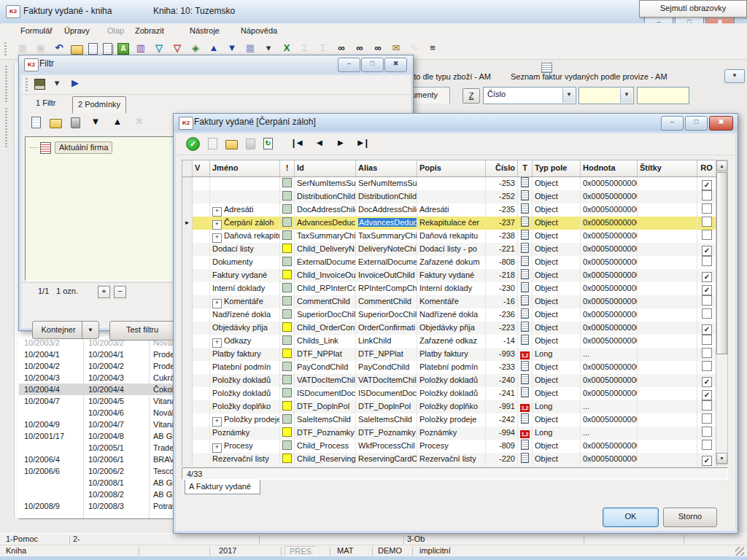 The image size is (747, 560). What do you see at coordinates (449, 407) in the screenshot?
I see `field-row: Položky doplňkoDTF_DoplnPolDTF_DoplnPolP…` at bounding box center [449, 407].